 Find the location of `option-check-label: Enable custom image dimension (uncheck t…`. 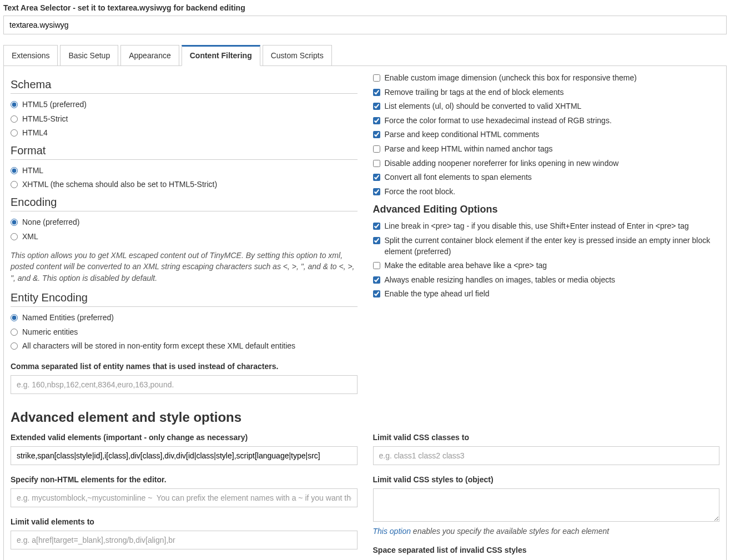

option-check-label: Enable custom image dimension (uncheck t… is located at coordinates (511, 78).